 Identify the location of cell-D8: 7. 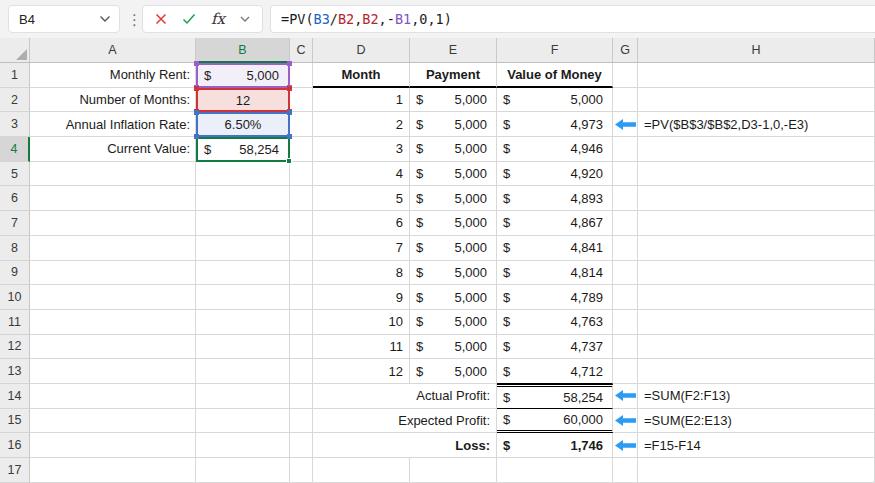
(362, 248).